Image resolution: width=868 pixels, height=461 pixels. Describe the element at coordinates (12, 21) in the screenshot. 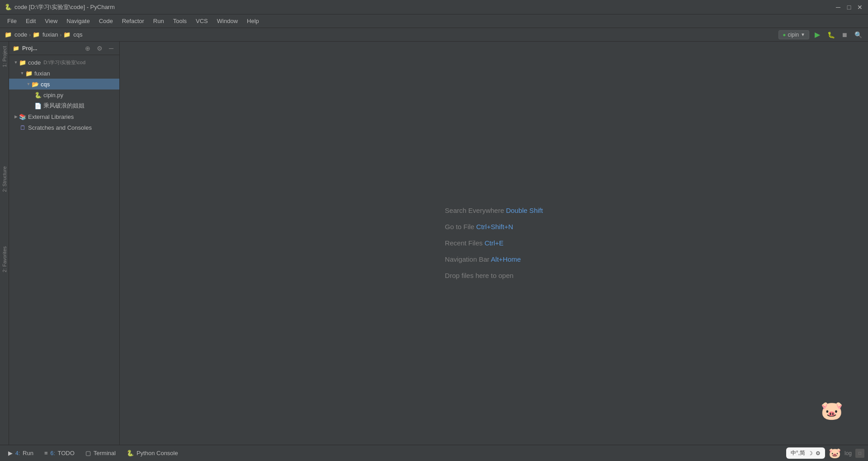

I see `menu-file: File` at that location.